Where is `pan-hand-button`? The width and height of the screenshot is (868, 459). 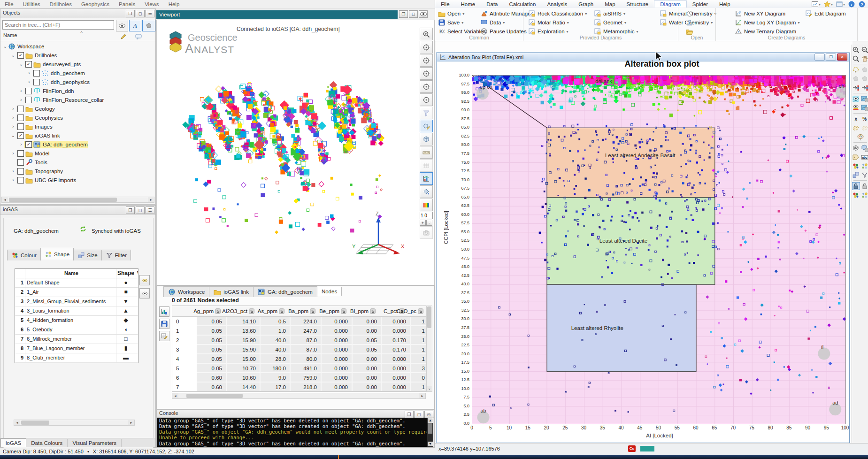 pan-hand-button is located at coordinates (865, 58).